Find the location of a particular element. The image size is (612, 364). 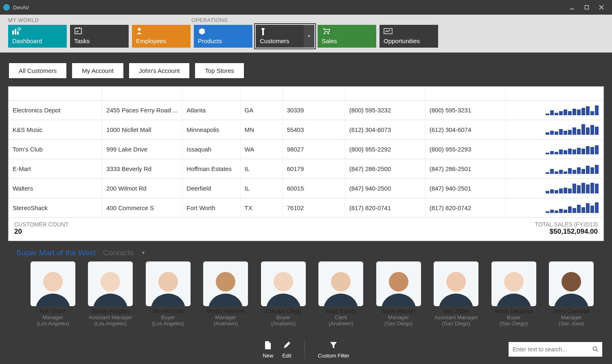

subnav-top-stores: Top Stores is located at coordinates (219, 71).